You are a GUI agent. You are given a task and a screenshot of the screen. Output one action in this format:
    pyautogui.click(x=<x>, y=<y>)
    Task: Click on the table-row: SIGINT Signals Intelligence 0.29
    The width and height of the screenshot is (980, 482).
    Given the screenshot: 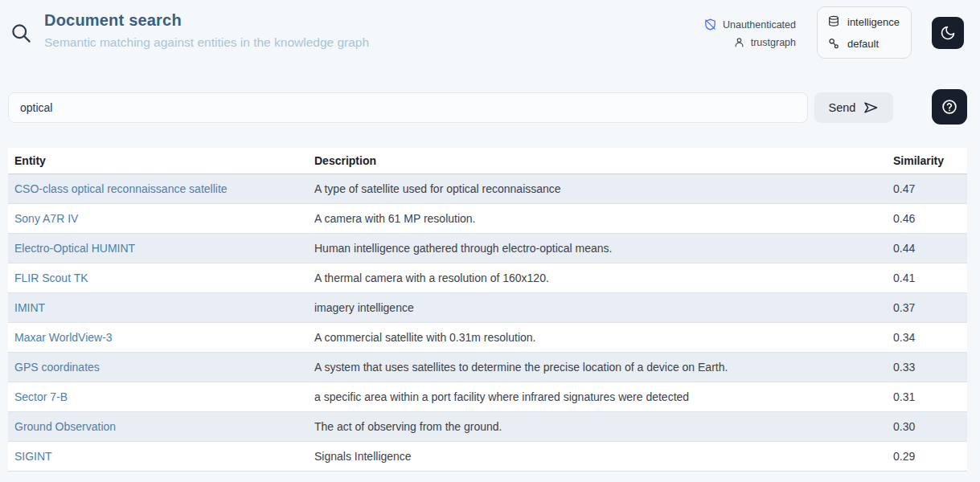 What is the action you would take?
    pyautogui.click(x=487, y=456)
    